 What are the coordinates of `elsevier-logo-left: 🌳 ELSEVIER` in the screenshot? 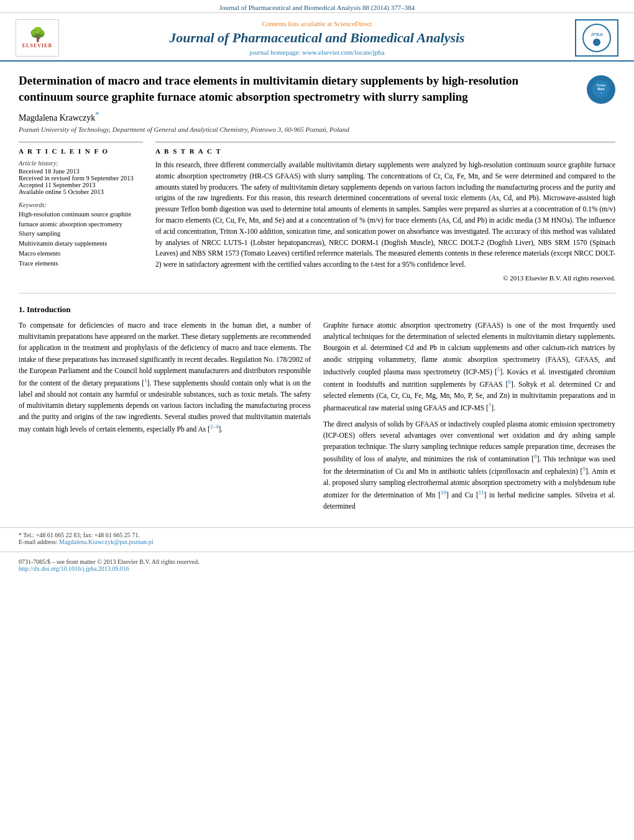 It's located at (37, 38).